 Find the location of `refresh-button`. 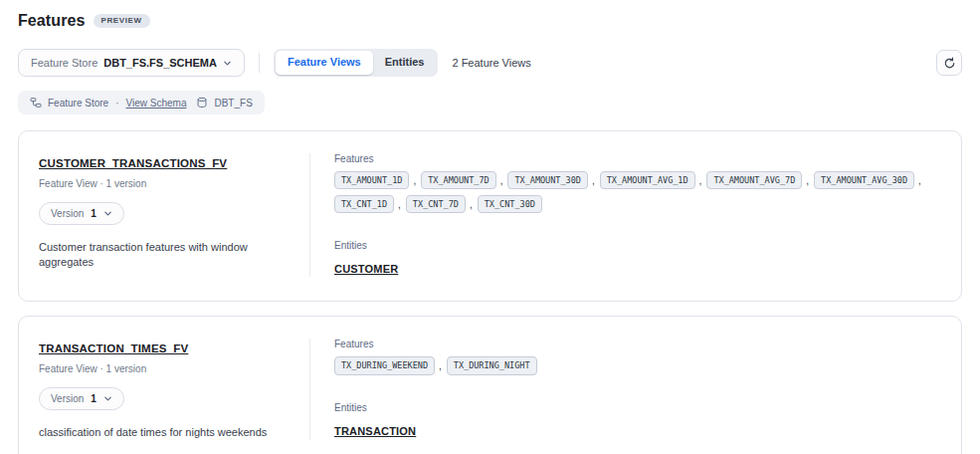

refresh-button is located at coordinates (949, 63).